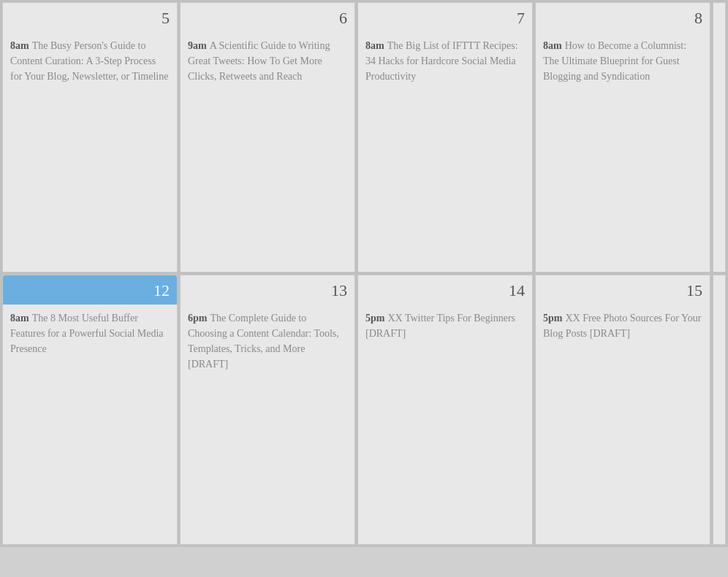 Image resolution: width=728 pixels, height=577 pixels. Describe the element at coordinates (197, 318) in the screenshot. I see `event-time-13: 6pm` at that location.